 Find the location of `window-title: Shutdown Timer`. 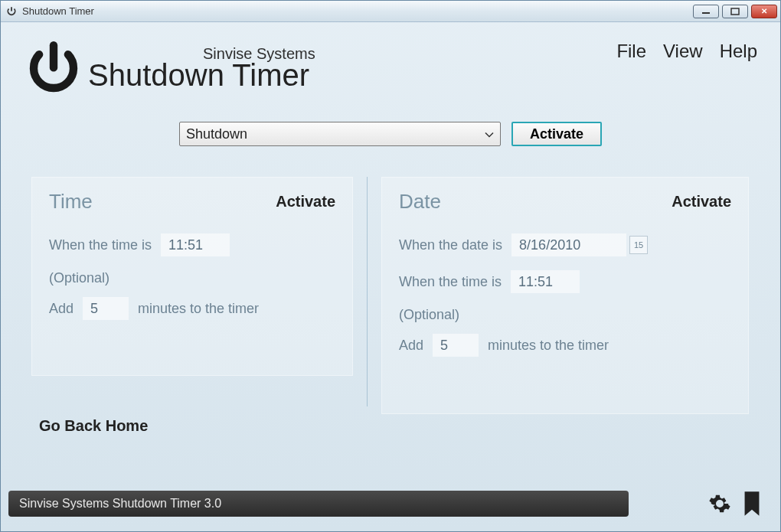

window-title: Shutdown Timer is located at coordinates (358, 11).